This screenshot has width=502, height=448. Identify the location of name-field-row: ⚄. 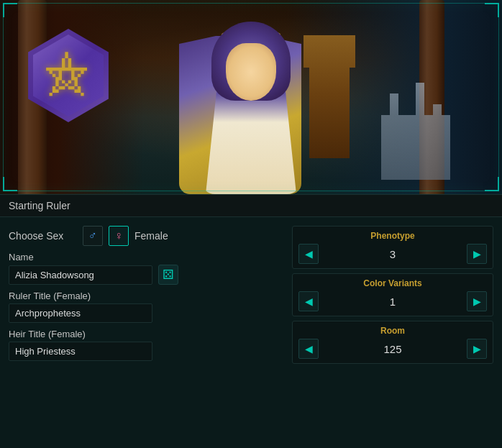
(146, 275).